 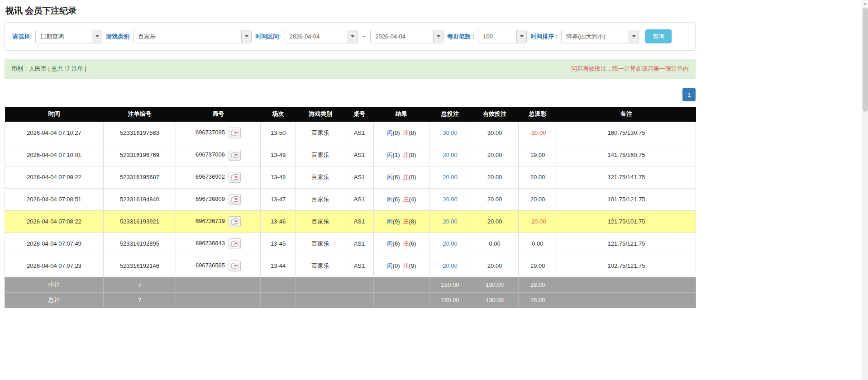 I want to click on total-payout: 28.00, so click(x=538, y=300).